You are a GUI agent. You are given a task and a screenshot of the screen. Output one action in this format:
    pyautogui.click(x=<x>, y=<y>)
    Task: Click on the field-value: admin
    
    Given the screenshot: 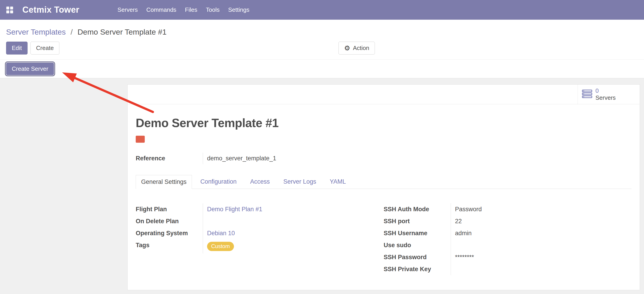 What is the action you would take?
    pyautogui.click(x=541, y=233)
    